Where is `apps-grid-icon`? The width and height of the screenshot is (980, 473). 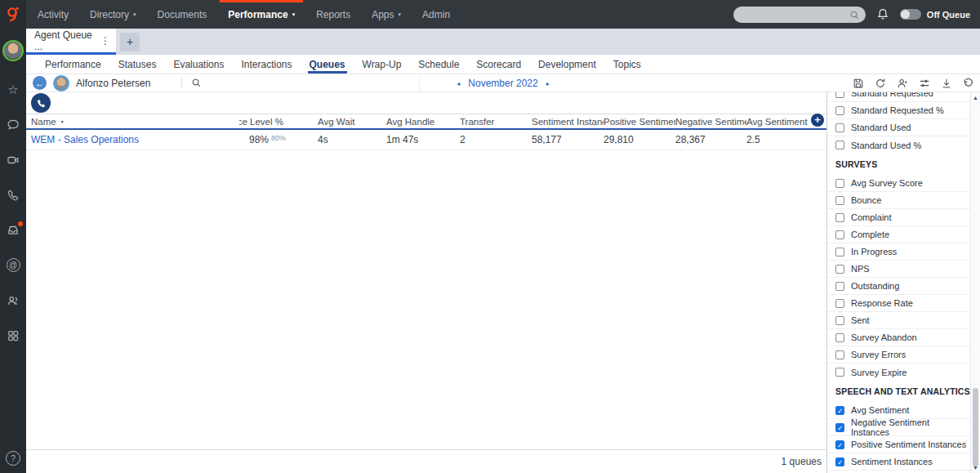
apps-grid-icon is located at coordinates (13, 335).